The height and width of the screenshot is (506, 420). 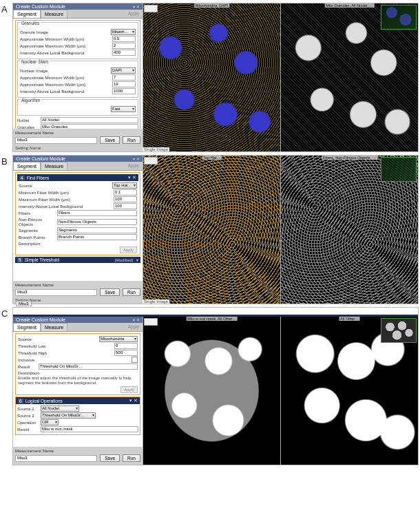 What do you see at coordinates (349, 77) in the screenshot?
I see `viewer-pane-right: Mito Granules, All Nuclei, …` at bounding box center [349, 77].